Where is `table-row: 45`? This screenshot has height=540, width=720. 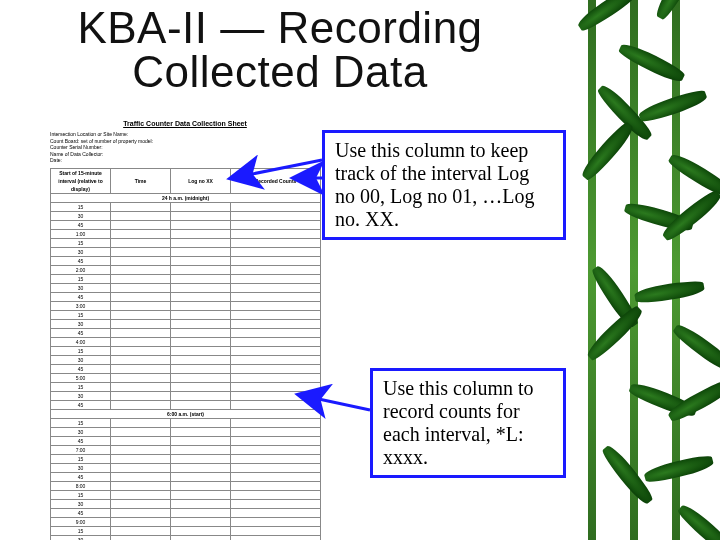 table-row: 45 is located at coordinates (186, 476).